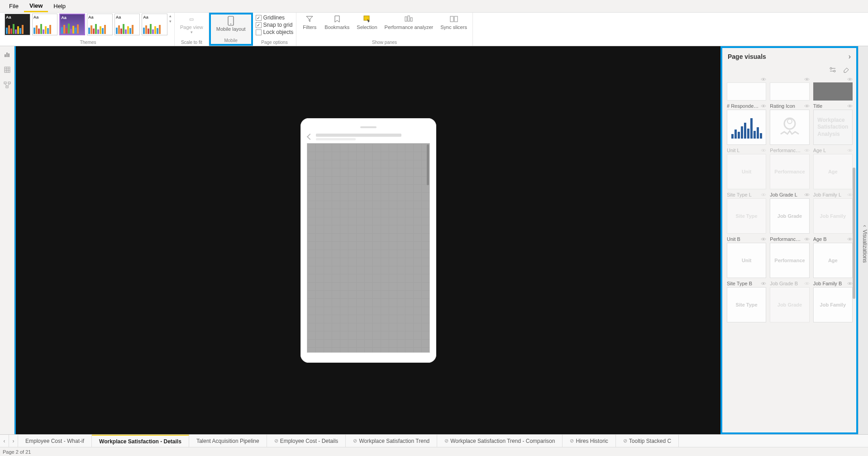 The width and height of the screenshot is (868, 456). What do you see at coordinates (275, 18) in the screenshot?
I see `gridlines-checkbox: Gridlines` at bounding box center [275, 18].